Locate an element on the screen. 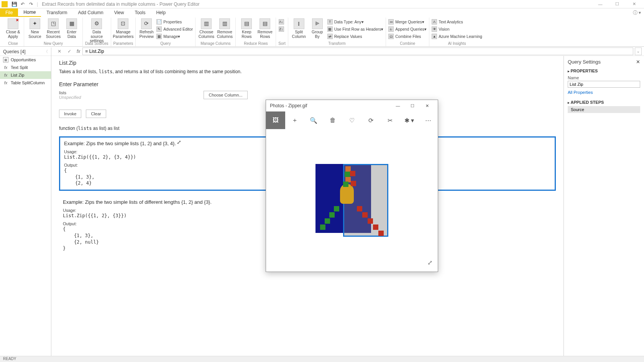 The image size is (644, 362). photos-view-button: 🖼 is located at coordinates (276, 120).